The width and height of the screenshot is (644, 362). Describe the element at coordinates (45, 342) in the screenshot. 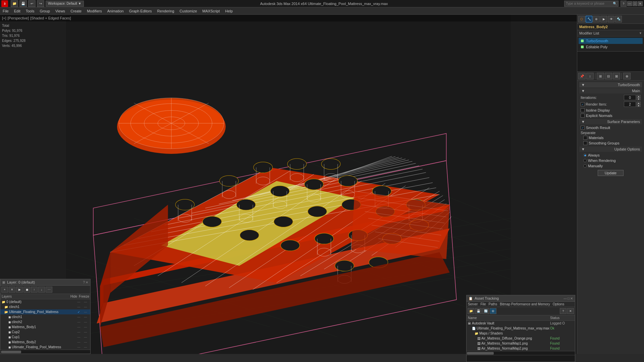

I see `list-item: ◼ Mattress_Body2 — —` at that location.